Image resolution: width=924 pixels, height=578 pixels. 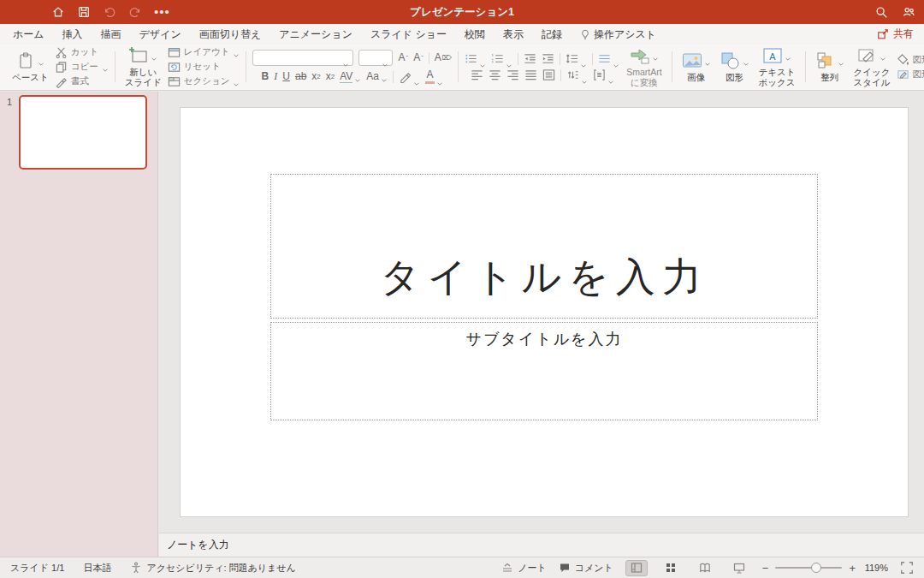 I want to click on divider, so click(x=429, y=58).